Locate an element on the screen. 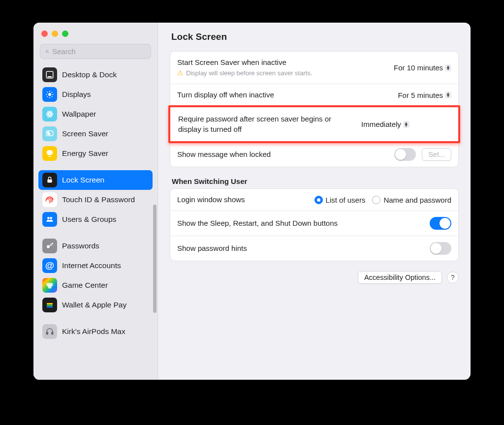 Image resolution: width=504 pixels, height=425 pixels. close-window-button is located at coordinates (44, 33).